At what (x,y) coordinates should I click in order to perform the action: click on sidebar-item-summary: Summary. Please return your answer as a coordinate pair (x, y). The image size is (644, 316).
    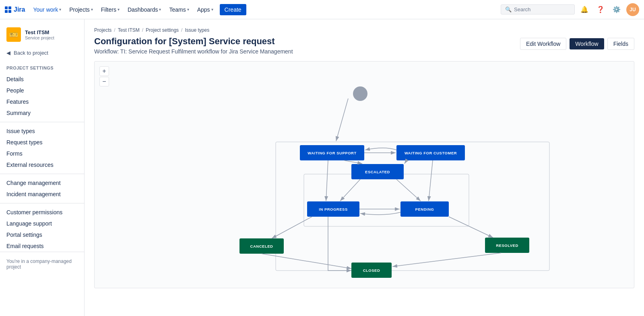
    Looking at the image, I should click on (42, 113).